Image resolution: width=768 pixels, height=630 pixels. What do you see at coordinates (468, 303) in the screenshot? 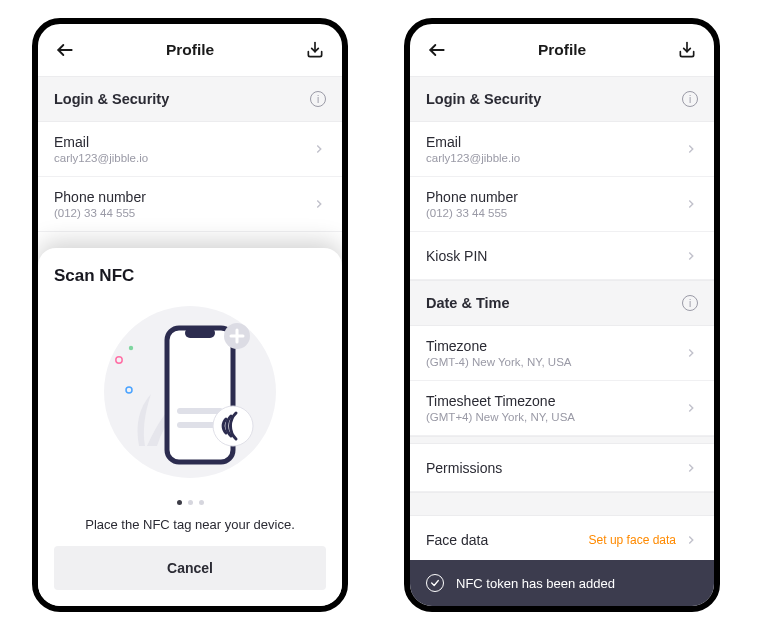
I see `section-title: Date & Time` at bounding box center [468, 303].